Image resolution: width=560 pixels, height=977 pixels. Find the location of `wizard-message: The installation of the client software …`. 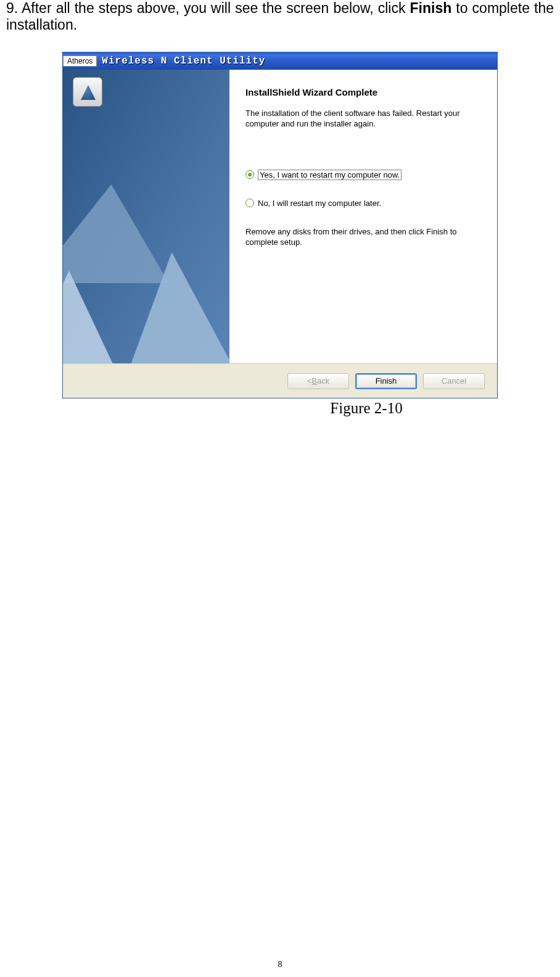

wizard-message: The installation of the client software … is located at coordinates (363, 119).